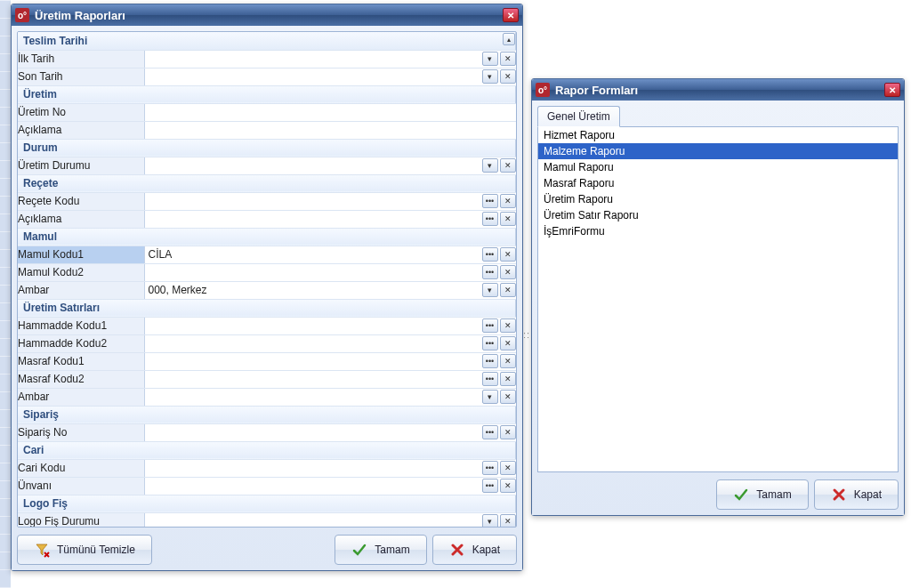 The image size is (911, 588). What do you see at coordinates (81, 165) in the screenshot?
I see `filter-label: Üretim Durumu` at bounding box center [81, 165].